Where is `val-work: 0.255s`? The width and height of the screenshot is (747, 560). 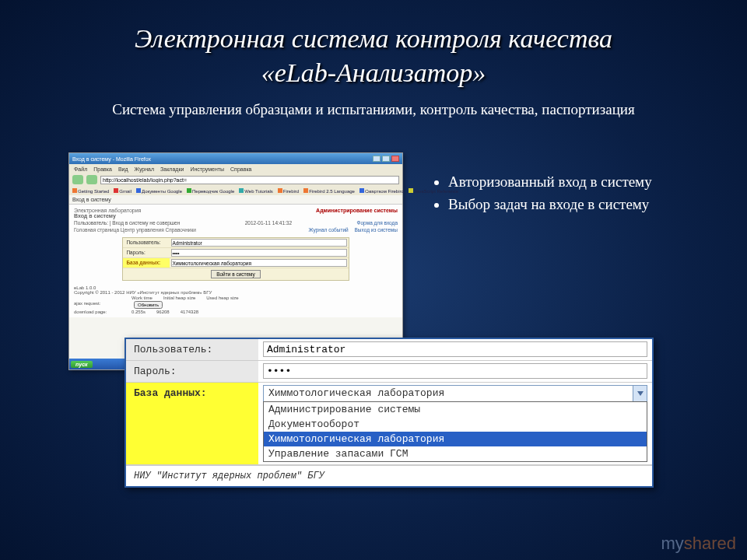
val-work: 0.255s is located at coordinates (139, 312).